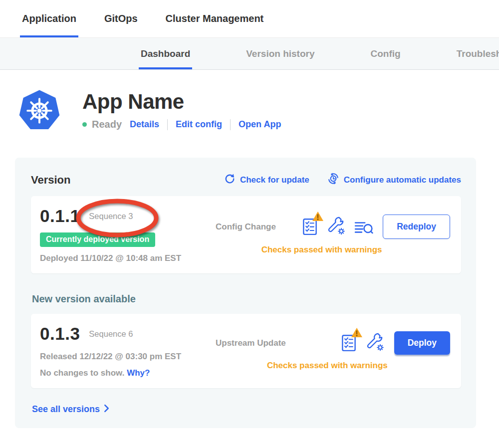 This screenshot has height=448, width=499. I want to click on redeploy-button: Redeploy, so click(416, 226).